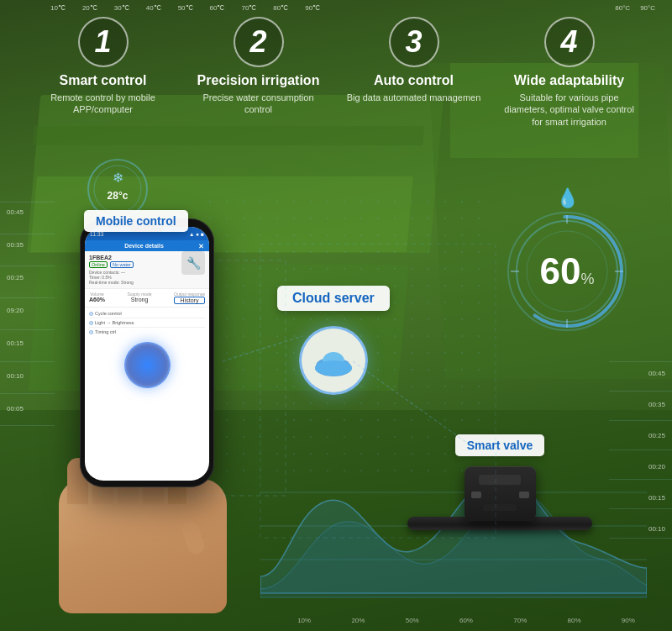 This screenshot has width=672, height=631. Describe the element at coordinates (312, 8) in the screenshot. I see `temp-label: 90℃` at that location.